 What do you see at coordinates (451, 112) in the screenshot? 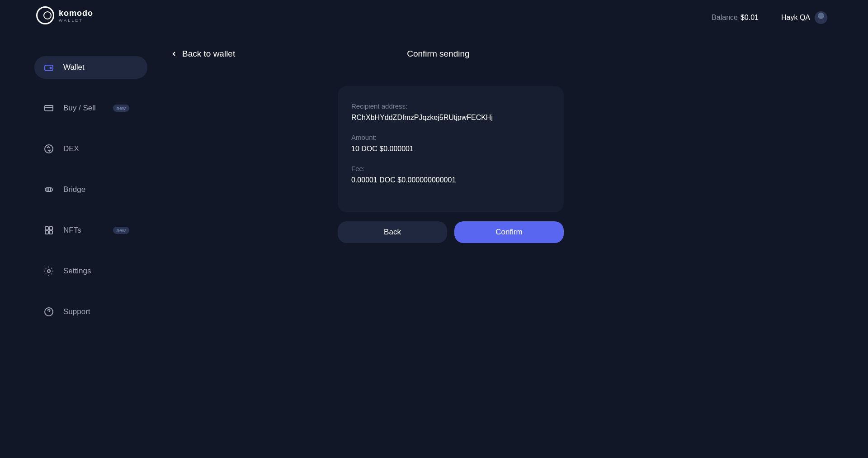
I see `recipient-row: Recipient address: RChXbHYddZDfmzPJqzkej…` at bounding box center [451, 112].